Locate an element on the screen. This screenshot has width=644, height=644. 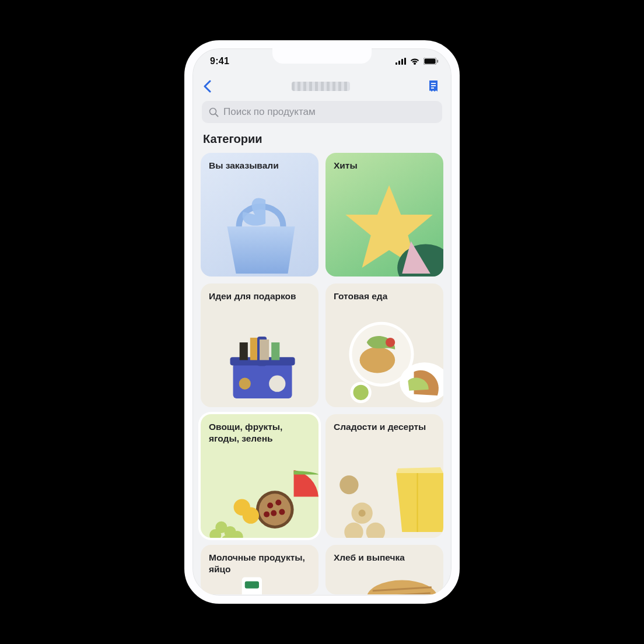
category-card-gifts: Идеи для подарков is located at coordinates (260, 345).